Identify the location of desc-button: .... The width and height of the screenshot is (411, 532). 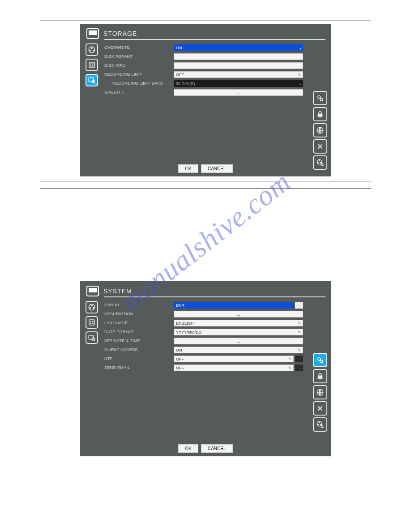
(238, 314).